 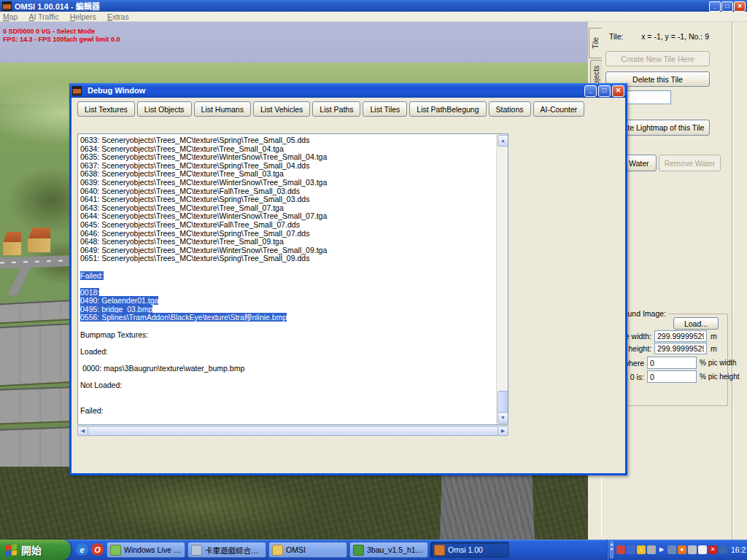 What do you see at coordinates (195, 199) in the screenshot?
I see `debug-list-text: 0641: Sceneryobjects\Trees_MC\texture\Sp…` at bounding box center [195, 199].